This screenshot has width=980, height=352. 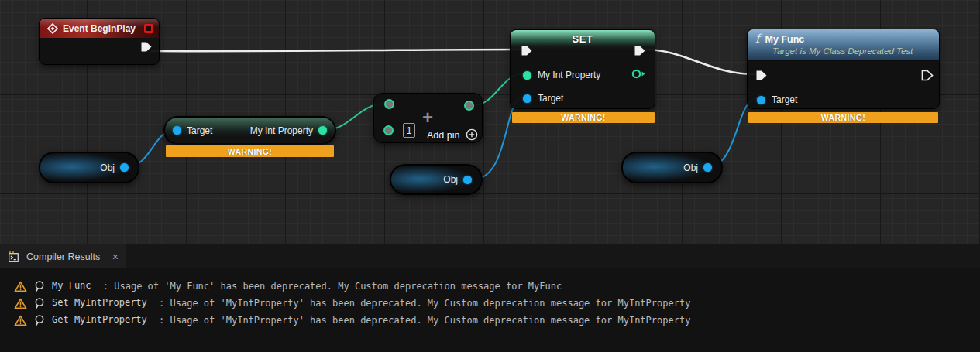 I want to click on compiler-warning-row: Set MyIntProperty : Usage of 'MyIntPrope…, so click(x=490, y=303).